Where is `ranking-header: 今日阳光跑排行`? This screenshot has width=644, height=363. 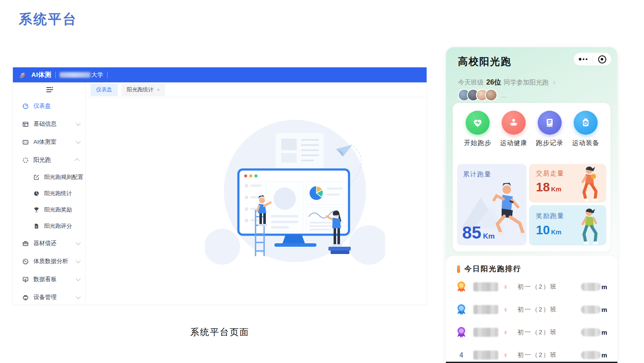
ranking-header: 今日阳光跑排行 is located at coordinates (532, 266).